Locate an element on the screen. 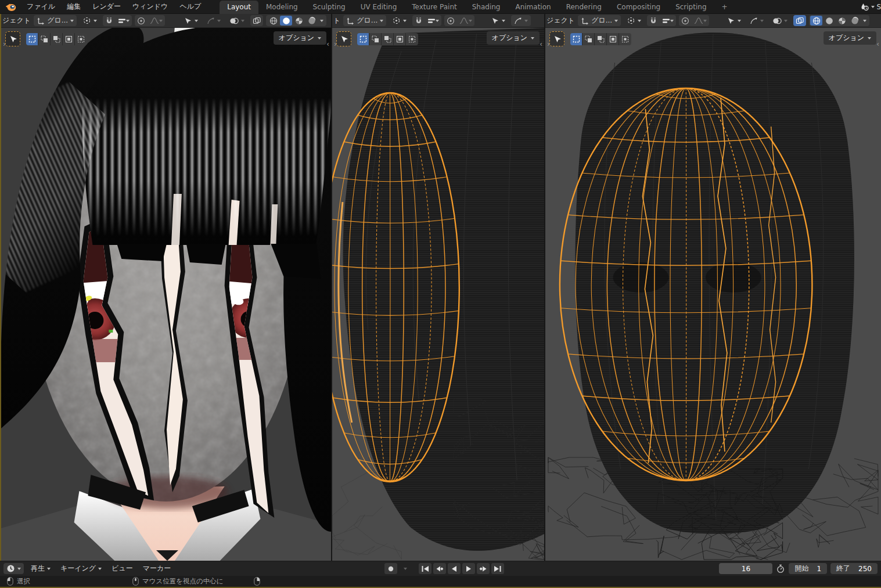 Image resolution: width=881 pixels, height=588 pixels. next-keyframe-button is located at coordinates (483, 569).